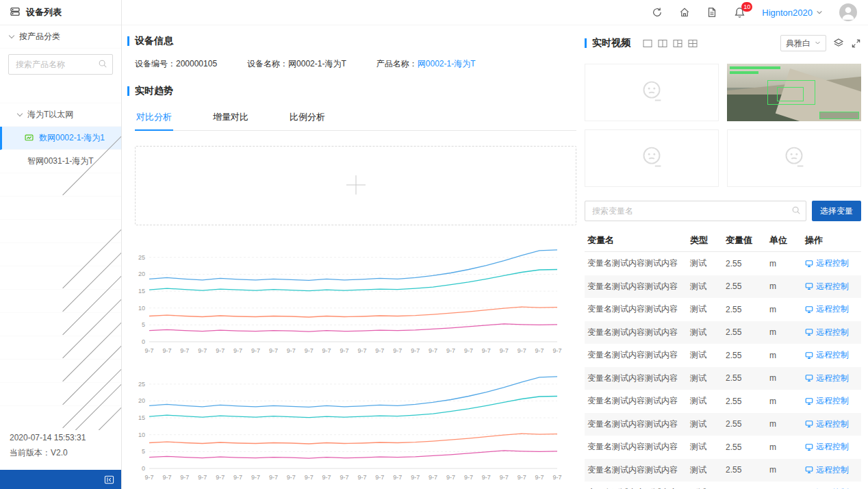 Image resolution: width=868 pixels, height=489 pixels. I want to click on layers-icon, so click(839, 43).